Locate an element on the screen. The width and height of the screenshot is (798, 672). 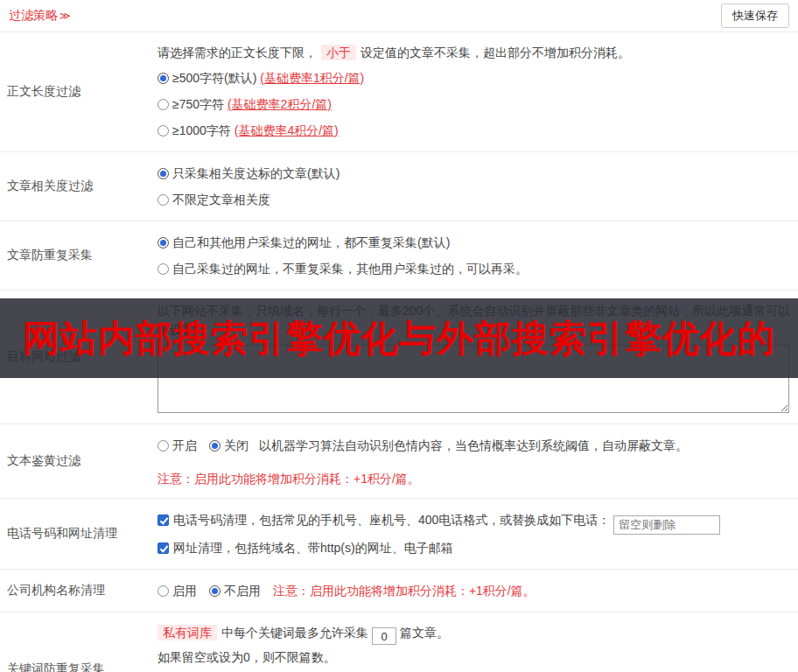
line1-end: 篇文章。 is located at coordinates (424, 633).